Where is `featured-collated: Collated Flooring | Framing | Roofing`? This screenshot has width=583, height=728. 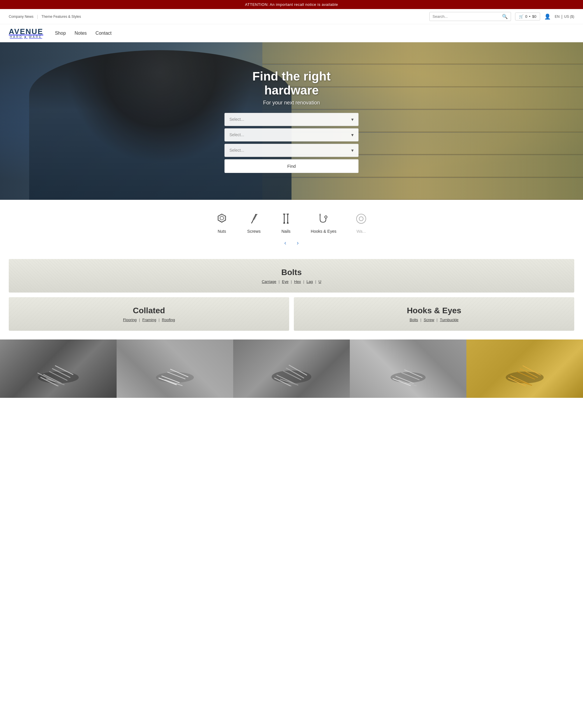
featured-collated: Collated Flooring | Framing | Roofing is located at coordinates (149, 314).